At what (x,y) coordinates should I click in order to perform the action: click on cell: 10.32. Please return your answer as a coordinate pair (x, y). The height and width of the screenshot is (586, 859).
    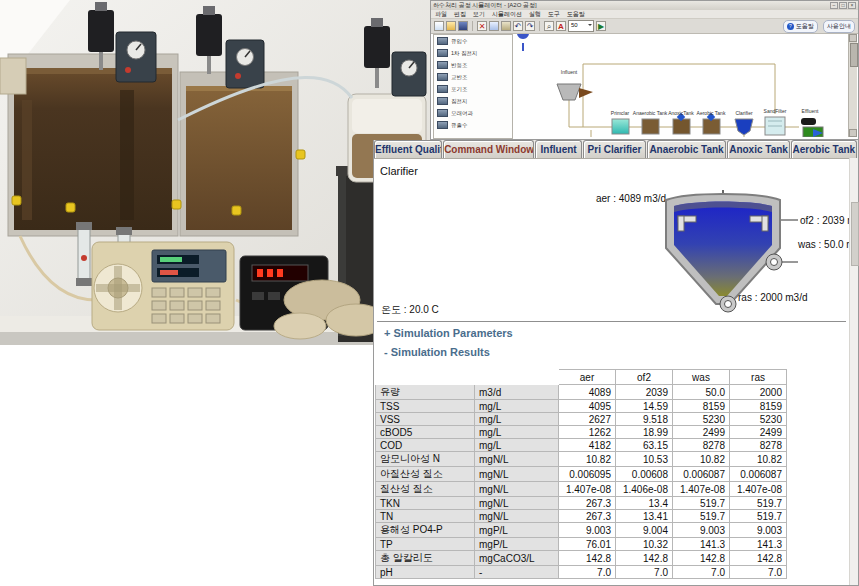
    Looking at the image, I should click on (644, 544).